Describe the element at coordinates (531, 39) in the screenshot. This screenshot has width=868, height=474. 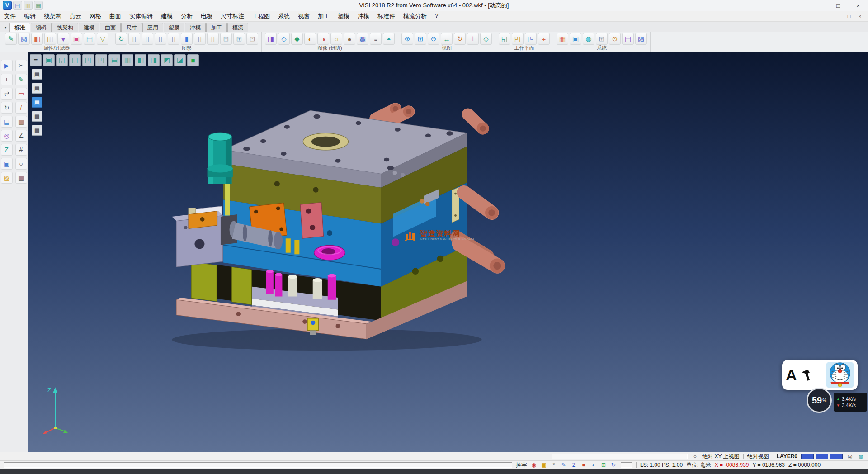
I see `workplane-view-icon: ◳` at that location.